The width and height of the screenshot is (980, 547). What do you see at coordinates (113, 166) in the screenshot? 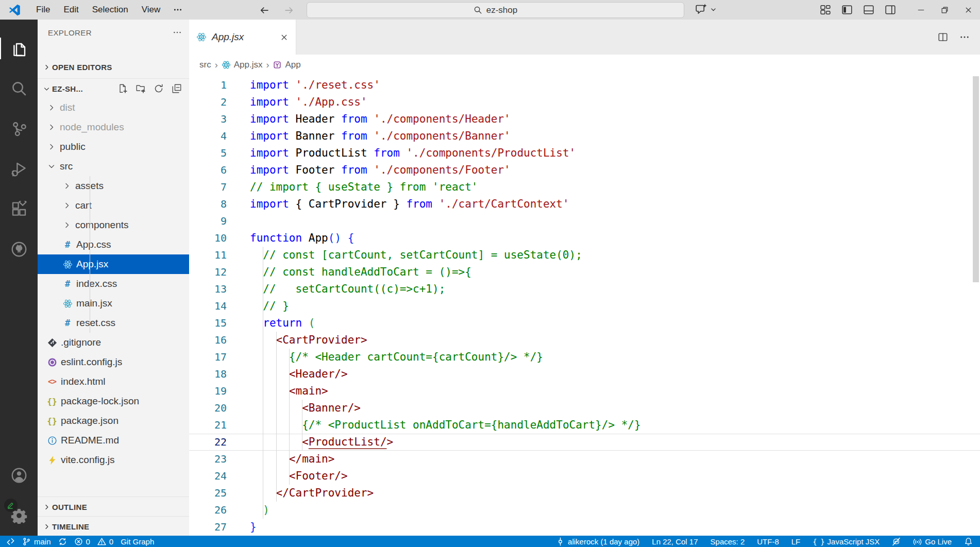
I see `tree-item-src: src` at bounding box center [113, 166].